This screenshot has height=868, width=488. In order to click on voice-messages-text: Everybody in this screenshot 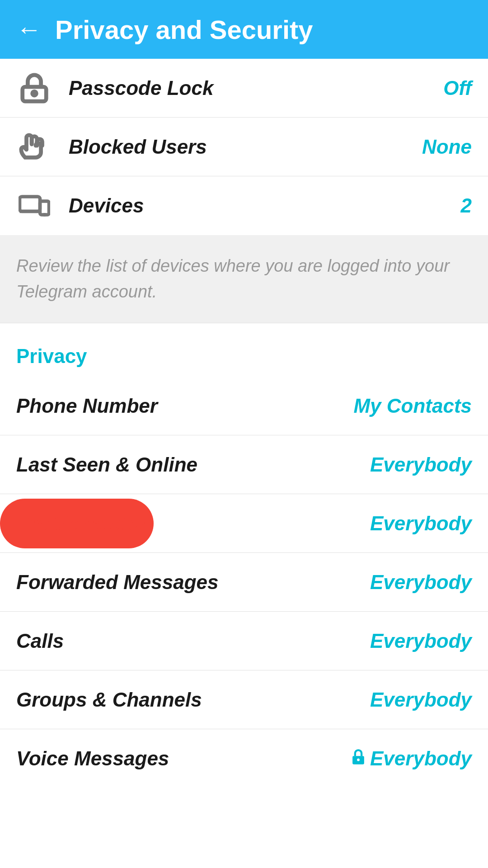, I will do `click(421, 759)`.